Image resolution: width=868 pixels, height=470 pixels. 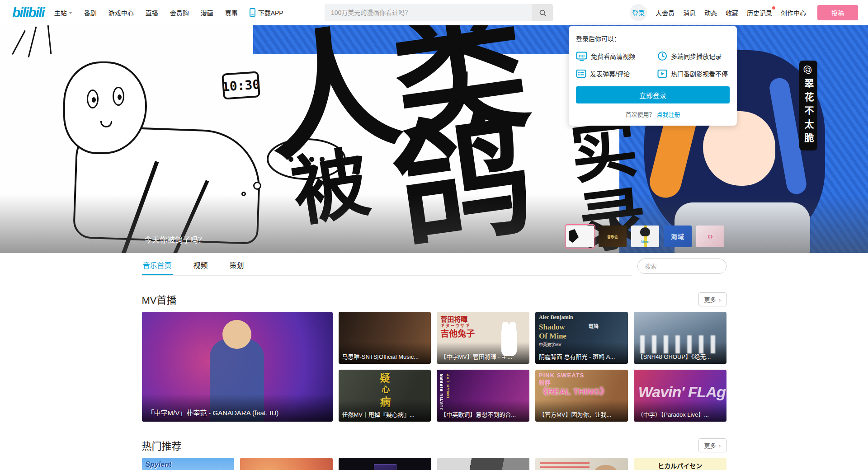 I want to click on mv-card: JUSTIN BIEBER OMAH LAY 【中英歌词】意想不到的合..., so click(x=483, y=396).